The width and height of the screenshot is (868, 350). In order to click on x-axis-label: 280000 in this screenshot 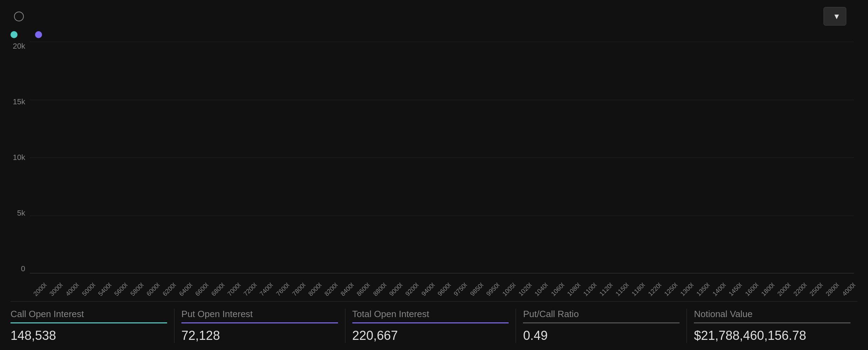, I will do `click(833, 289)`.